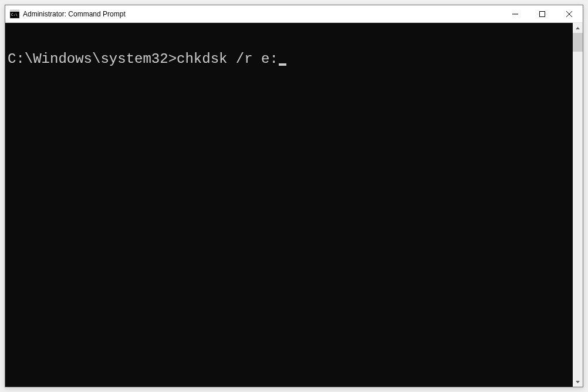 Image resolution: width=588 pixels, height=392 pixels. Describe the element at coordinates (577, 382) in the screenshot. I see `chevron-down-icon` at that location.